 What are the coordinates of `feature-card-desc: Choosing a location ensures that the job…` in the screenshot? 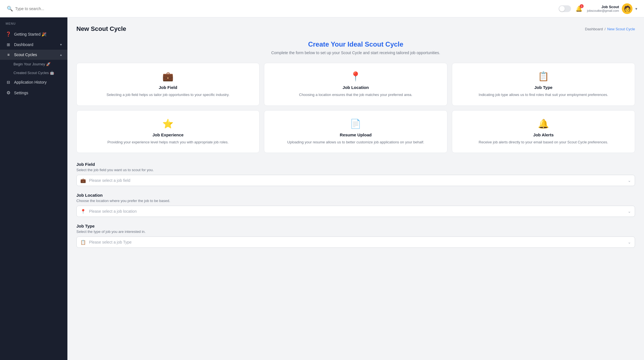 It's located at (356, 95).